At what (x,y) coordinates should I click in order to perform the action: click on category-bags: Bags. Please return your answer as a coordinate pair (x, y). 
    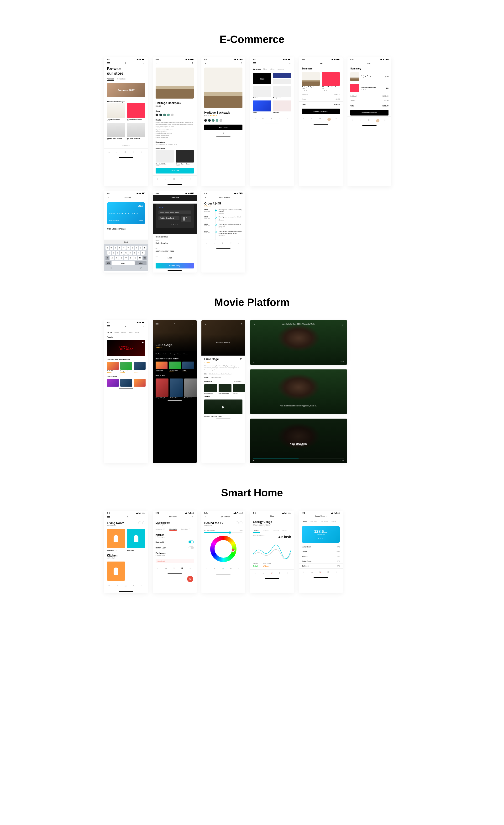
    Looking at the image, I should click on (262, 79).